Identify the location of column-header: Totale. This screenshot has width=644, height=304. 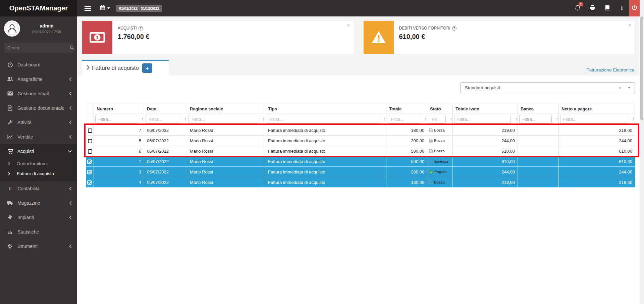
(407, 109).